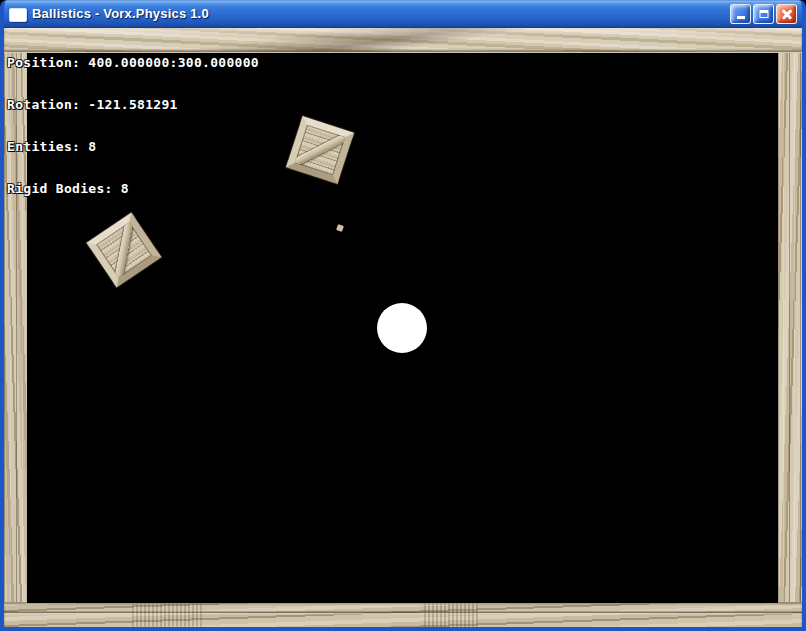 This screenshot has width=806, height=631. Describe the element at coordinates (764, 14) in the screenshot. I see `window-controls` at that location.